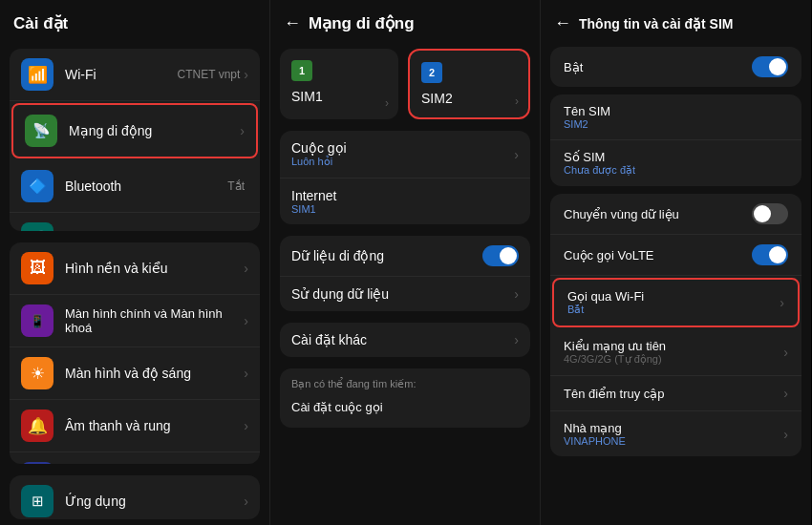 The height and width of the screenshot is (525, 812). What do you see at coordinates (387, 103) in the screenshot?
I see `sim1-chevron: ›` at bounding box center [387, 103].